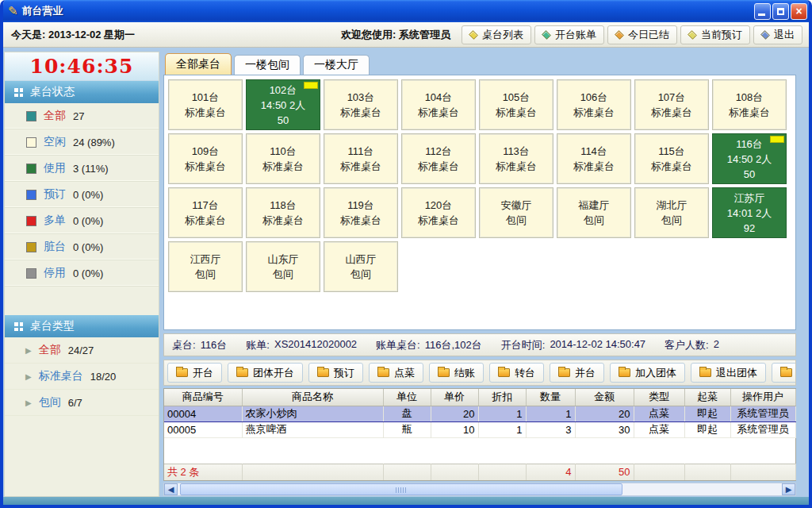 The image size is (812, 508). I want to click on status-filter-item: 脏台 0 (0%), so click(82, 248).